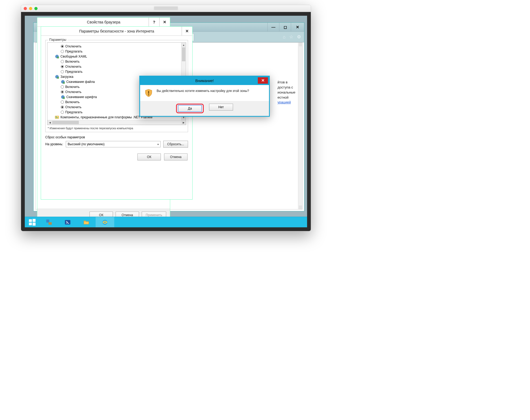 Image resolution: width=530 pixels, height=420 pixels. I want to click on reset-label: Сброс особых параметров, so click(117, 137).